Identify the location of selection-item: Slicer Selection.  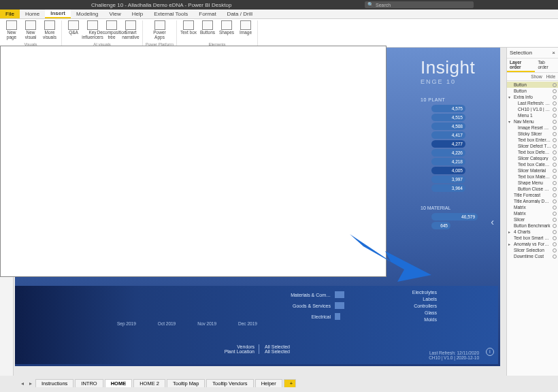
(532, 250).